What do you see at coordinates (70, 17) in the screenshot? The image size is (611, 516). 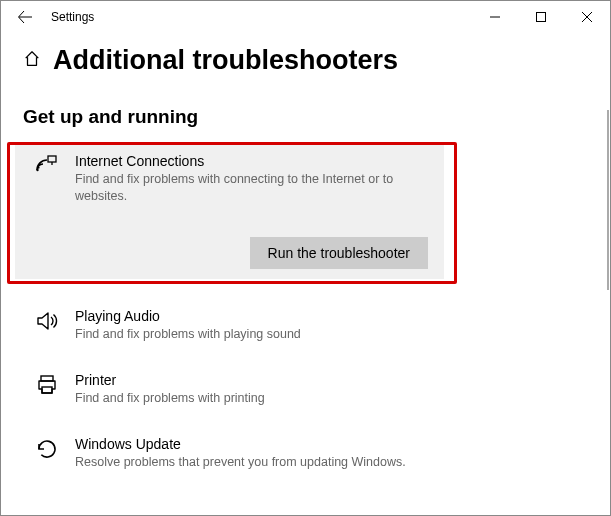 I see `window-title: Settings` at bounding box center [70, 17].